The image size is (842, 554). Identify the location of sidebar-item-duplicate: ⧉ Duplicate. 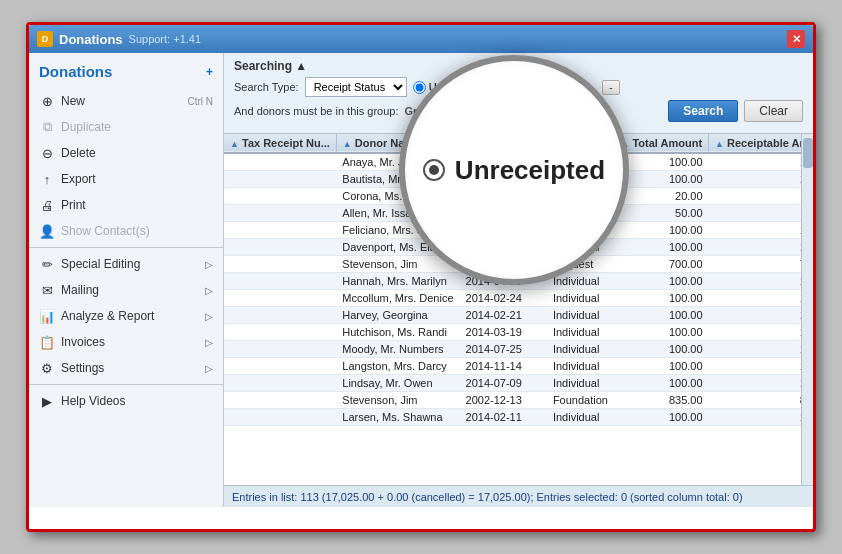
(126, 127).